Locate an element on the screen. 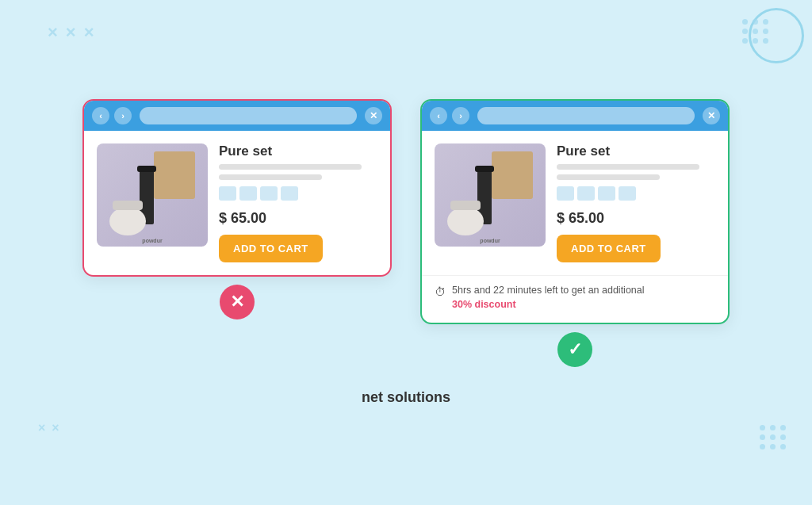 Image resolution: width=812 pixels, height=505 pixels. good-product-price: $ 65.00 is located at coordinates (636, 219).